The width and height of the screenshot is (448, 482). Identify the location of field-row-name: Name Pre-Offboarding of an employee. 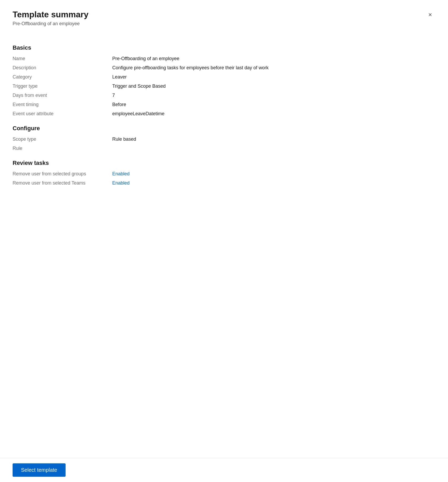
(224, 59).